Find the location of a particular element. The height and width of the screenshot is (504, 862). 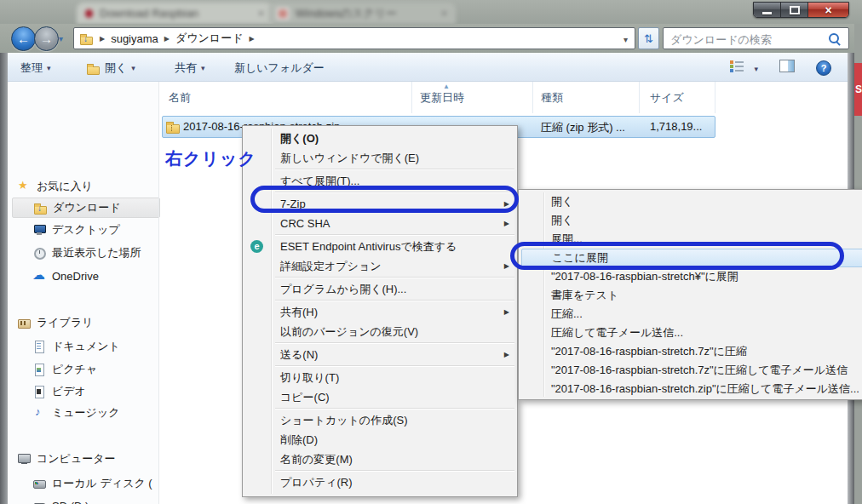

menu-item-crc-sha: CRC SHA ▶ is located at coordinates (380, 223).